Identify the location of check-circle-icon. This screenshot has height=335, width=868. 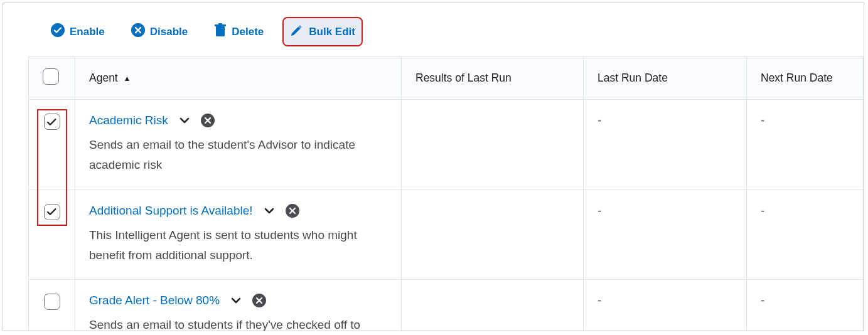
(58, 31).